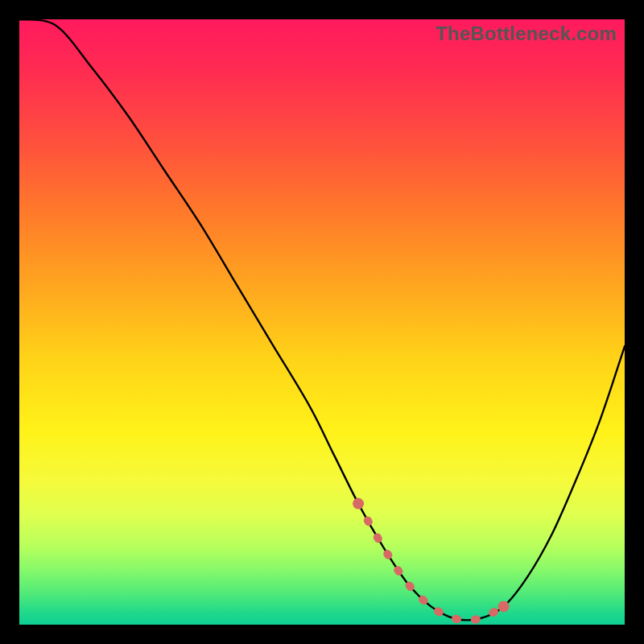  What do you see at coordinates (431, 562) in the screenshot?
I see `bottleneck-highlight-path` at bounding box center [431, 562].